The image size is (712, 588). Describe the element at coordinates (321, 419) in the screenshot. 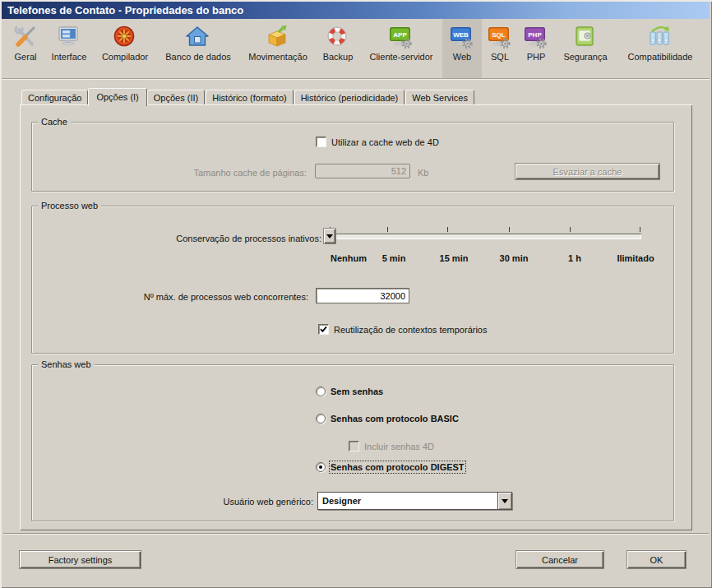

I see `basic-passwords-radio` at that location.